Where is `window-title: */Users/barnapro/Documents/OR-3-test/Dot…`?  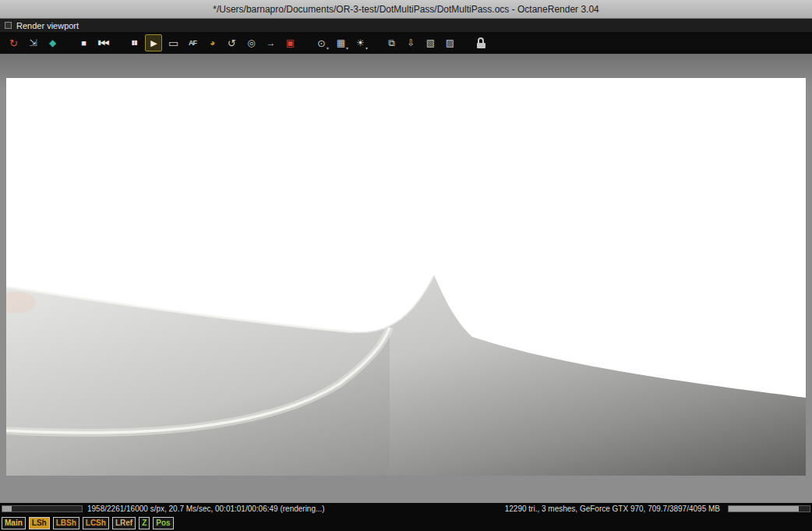 window-title: */Users/barnapro/Documents/OR-3-test/Dot… is located at coordinates (406, 9).